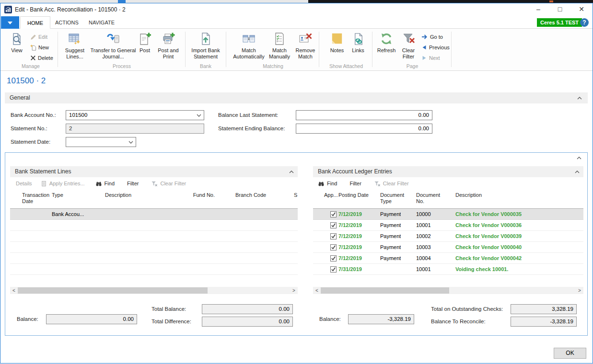 Image resolution: width=593 pixels, height=364 pixels. I want to click on tab-navigate: NAVIGATE, so click(102, 23).